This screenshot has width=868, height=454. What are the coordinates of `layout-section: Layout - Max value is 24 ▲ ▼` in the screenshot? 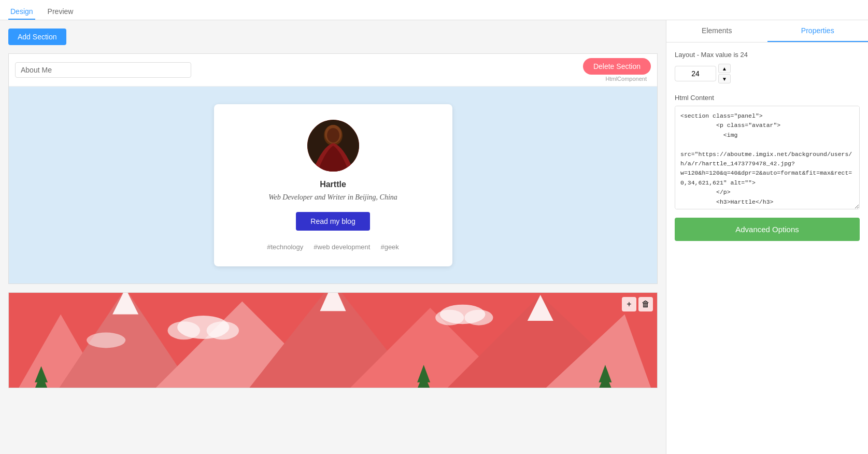 It's located at (767, 67).